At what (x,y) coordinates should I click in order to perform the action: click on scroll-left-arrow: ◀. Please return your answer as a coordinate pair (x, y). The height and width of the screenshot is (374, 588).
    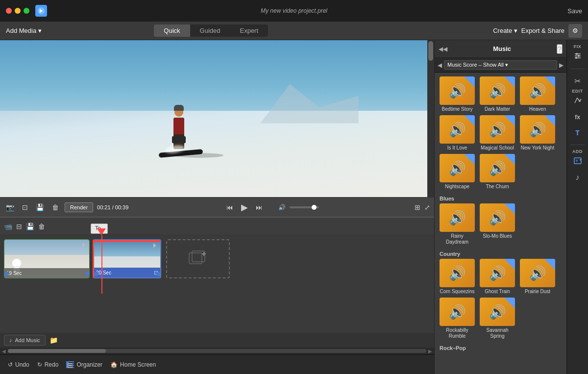
    Looking at the image, I should click on (4, 351).